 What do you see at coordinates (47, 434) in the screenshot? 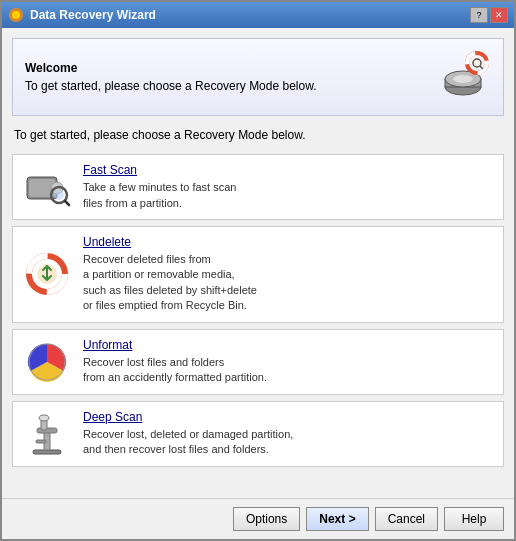
I see `deep-scan-icon` at bounding box center [47, 434].